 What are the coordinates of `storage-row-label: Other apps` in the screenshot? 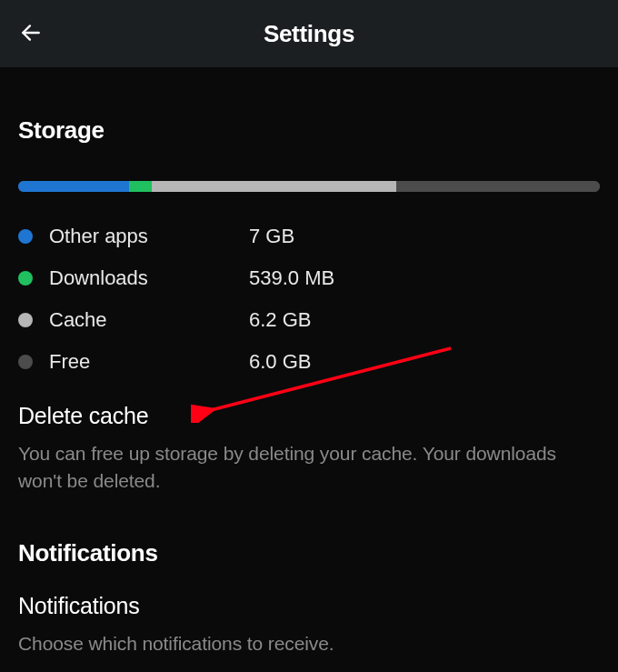 It's located at (149, 236).